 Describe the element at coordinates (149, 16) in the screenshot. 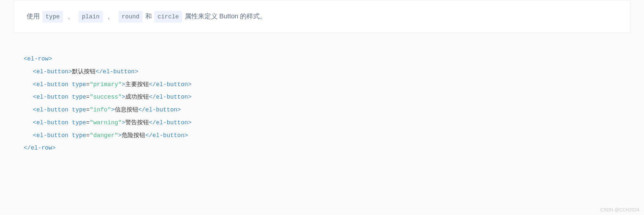

I see `desc-and: 和` at that location.